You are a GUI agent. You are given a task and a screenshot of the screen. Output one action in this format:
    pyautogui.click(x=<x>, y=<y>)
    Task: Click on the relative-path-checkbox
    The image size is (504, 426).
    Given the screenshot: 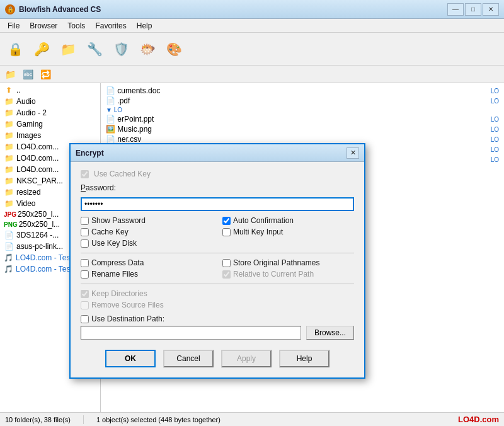 What is the action you would take?
    pyautogui.click(x=227, y=275)
    